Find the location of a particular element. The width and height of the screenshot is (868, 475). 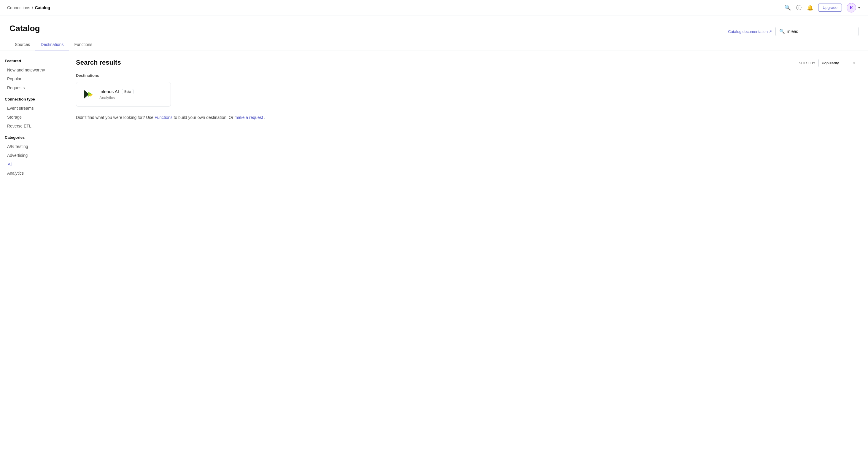

sidebar-item-advertising: Advertising is located at coordinates (32, 155).